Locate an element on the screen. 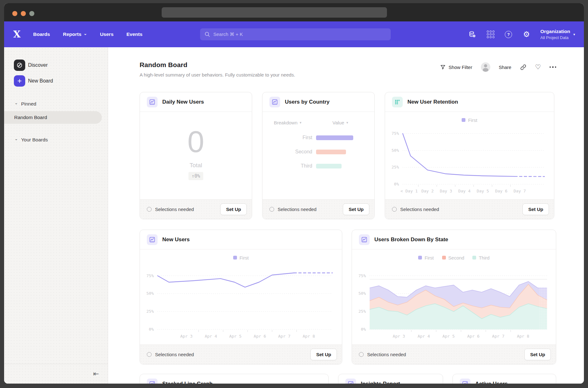 The image size is (588, 388). svg-text: 75% is located at coordinates (362, 276).